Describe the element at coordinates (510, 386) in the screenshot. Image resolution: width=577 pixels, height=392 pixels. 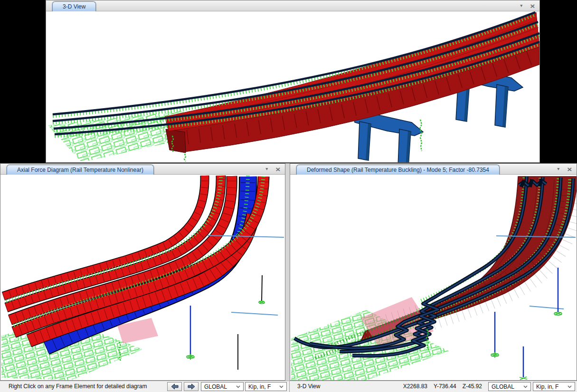
I see `coordinate-system-select-right: GLOBAL` at that location.